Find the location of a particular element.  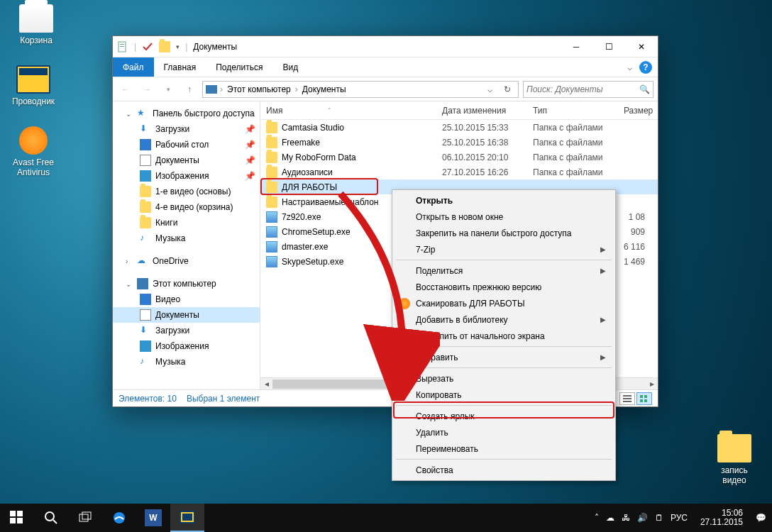

tray-chevron-icon: ˄ is located at coordinates (597, 518).